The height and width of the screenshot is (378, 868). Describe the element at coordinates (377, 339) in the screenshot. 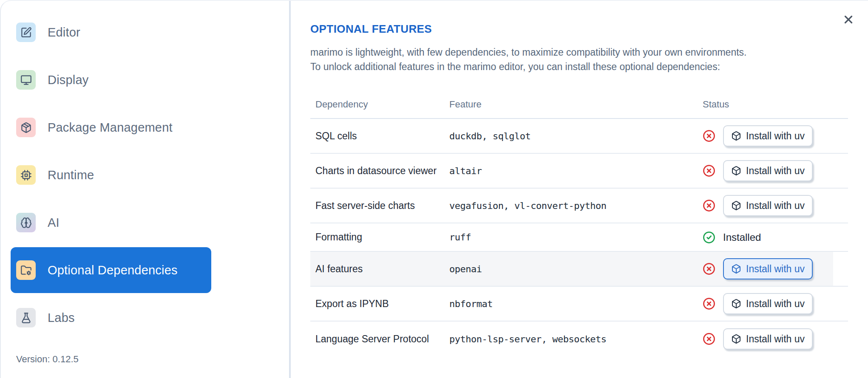

I see `dependency-cell: Language Server Protocol` at that location.